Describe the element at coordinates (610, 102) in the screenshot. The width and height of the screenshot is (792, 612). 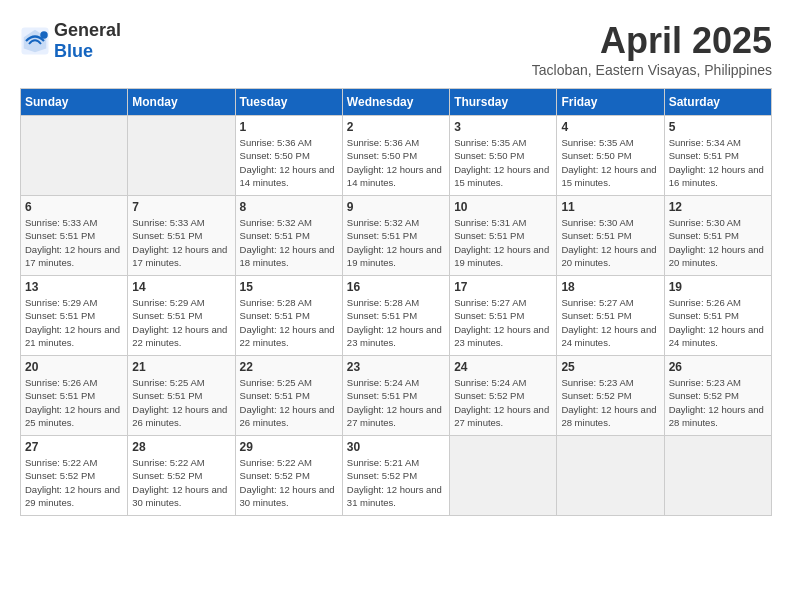
I see `weekday-header-friday: Friday` at that location.